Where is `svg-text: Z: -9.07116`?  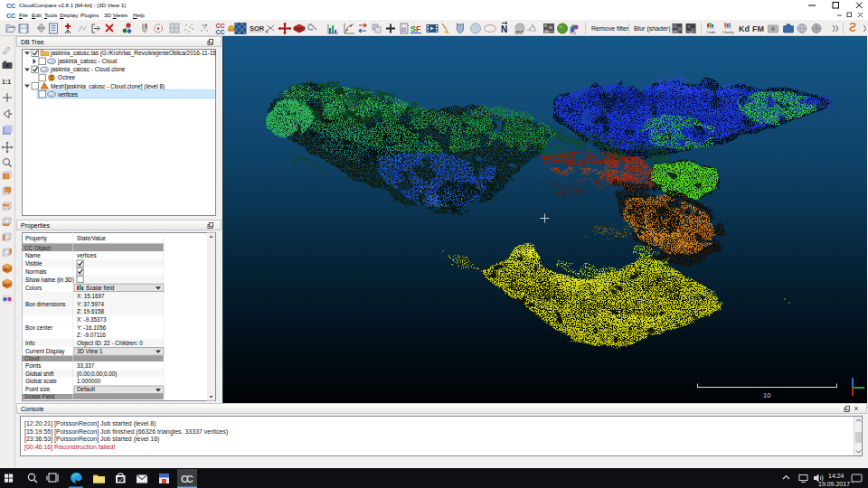 svg-text: Z: -9.07116 is located at coordinates (91, 334).